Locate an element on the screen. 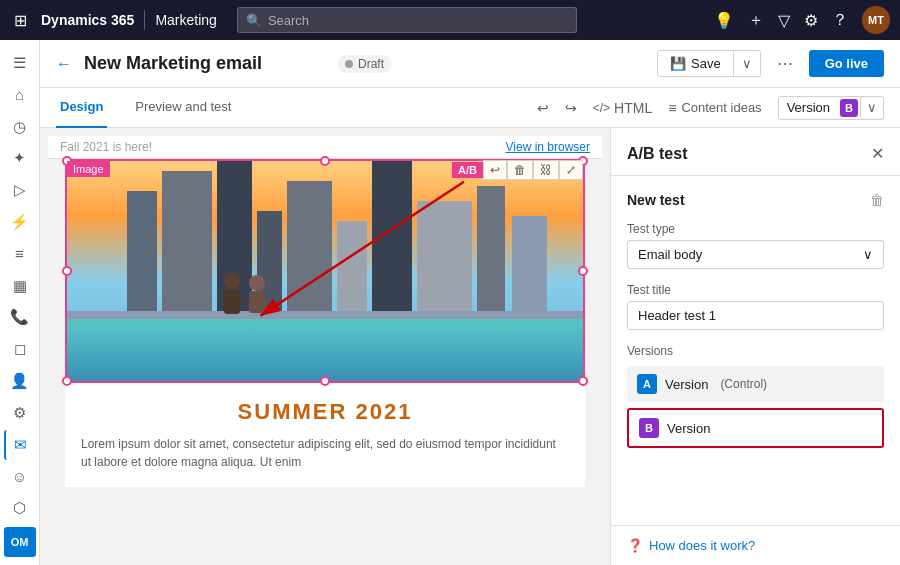 This screenshot has height=565, width=900. page-title: New Marketing email is located at coordinates (204, 64).